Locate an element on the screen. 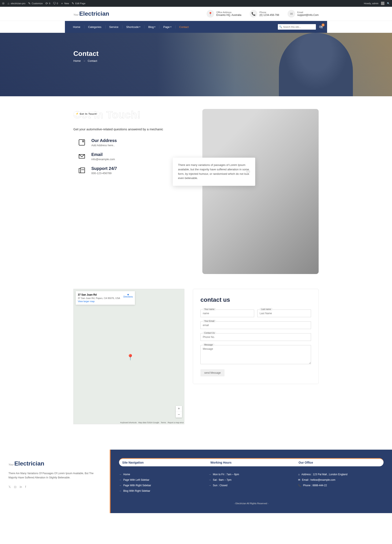  search-box: 🔍 is located at coordinates (297, 27).